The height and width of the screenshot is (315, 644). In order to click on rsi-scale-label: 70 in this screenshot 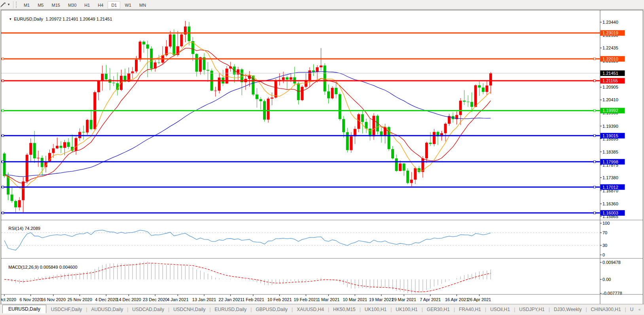, I will do `click(605, 233)`.